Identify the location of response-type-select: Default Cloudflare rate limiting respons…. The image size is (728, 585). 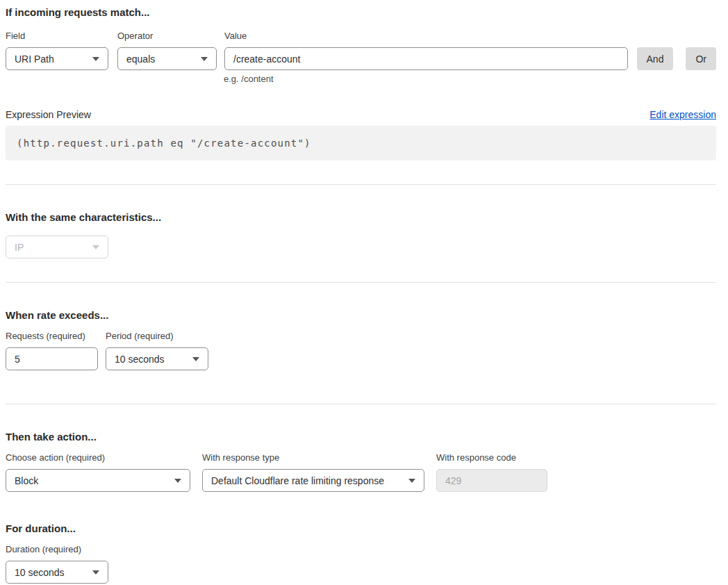
(313, 481).